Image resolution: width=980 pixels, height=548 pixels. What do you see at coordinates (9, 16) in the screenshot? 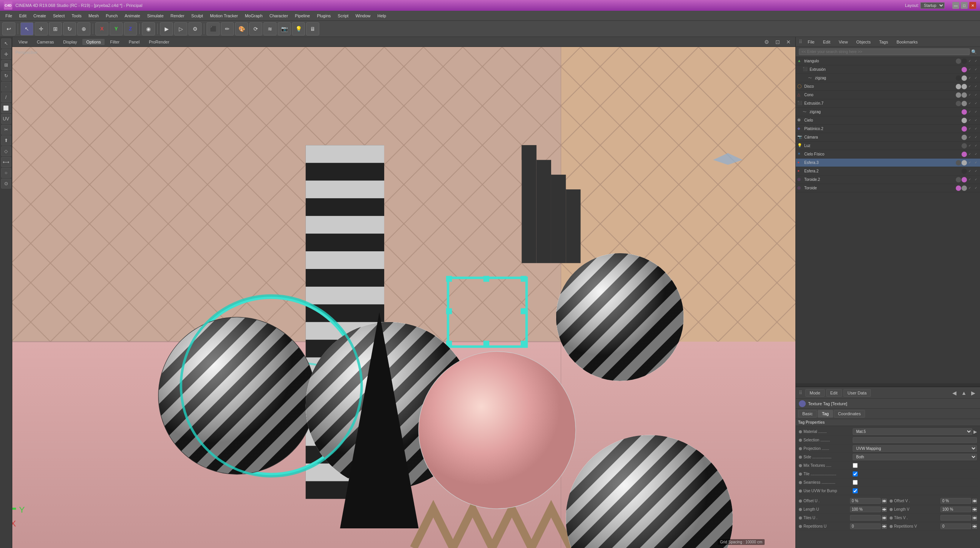
I see `menu-file: File` at bounding box center [9, 16].